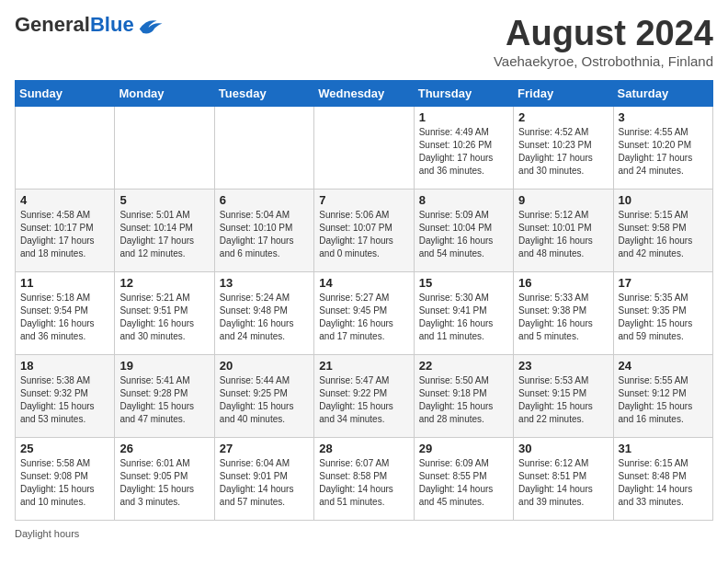 This screenshot has height=563, width=728. What do you see at coordinates (164, 317) in the screenshot?
I see `day-info: Sunrise: 5:21 AMSunset: 9:51 PMDaylight:…` at bounding box center [164, 317].